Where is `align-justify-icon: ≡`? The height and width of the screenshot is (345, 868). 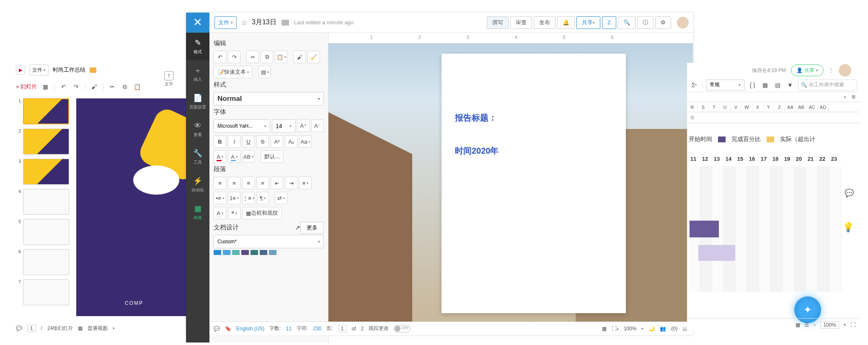 align-justify-icon: ≡ is located at coordinates (263, 183).